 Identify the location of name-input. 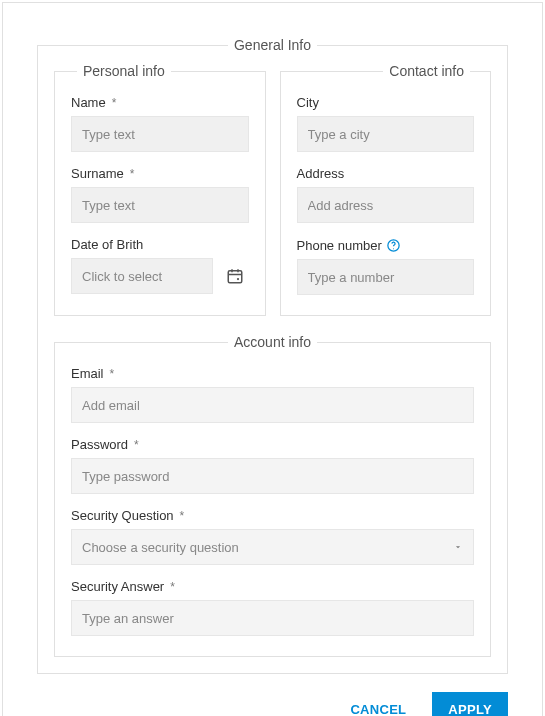
(160, 134).